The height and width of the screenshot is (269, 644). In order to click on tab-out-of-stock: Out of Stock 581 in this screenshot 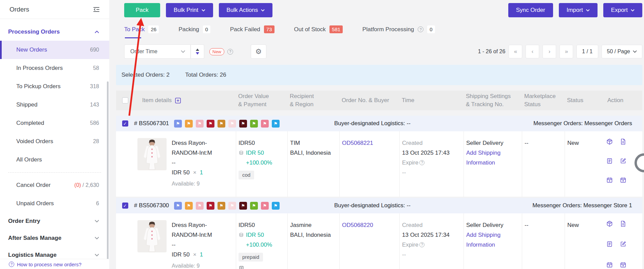, I will do `click(319, 32)`.